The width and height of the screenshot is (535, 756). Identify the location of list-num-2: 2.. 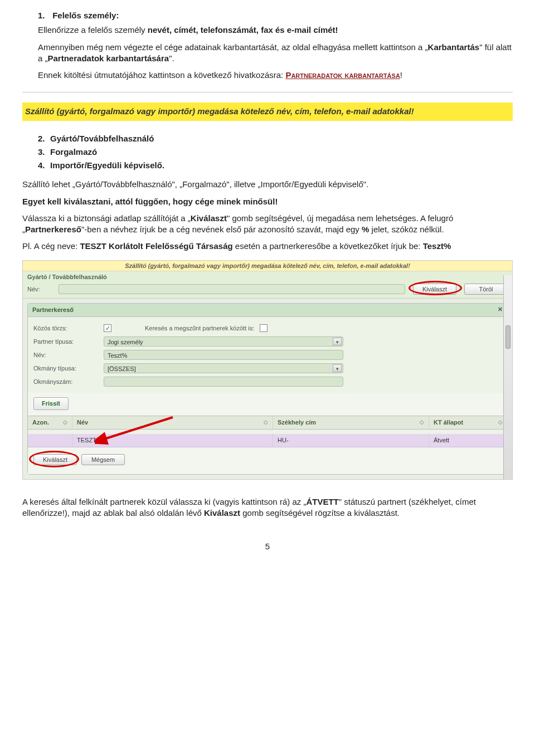
(44, 139).